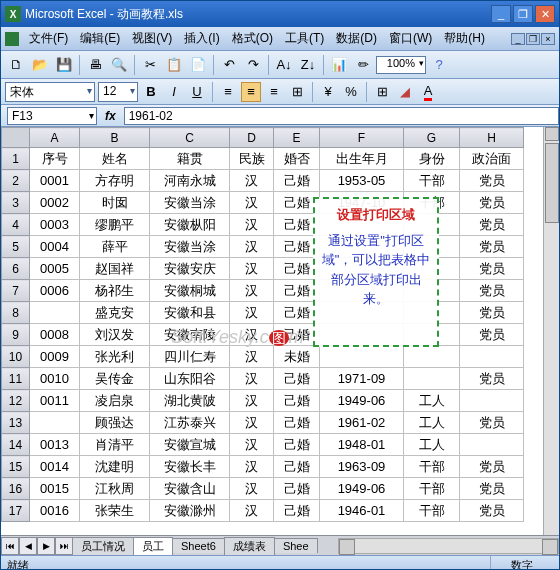  Describe the element at coordinates (362, 511) in the screenshot. I see `cell: 1946-01` at that location.